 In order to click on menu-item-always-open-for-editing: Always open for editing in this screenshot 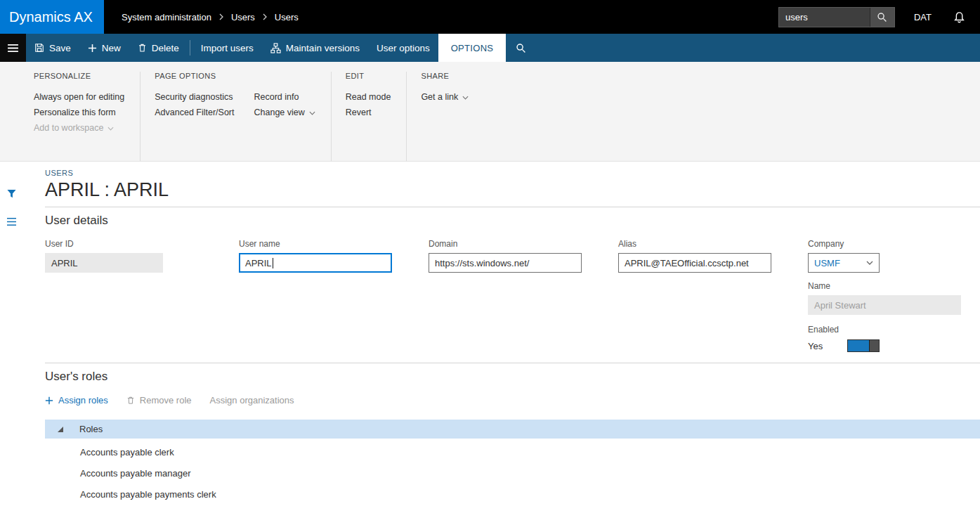, I will do `click(79, 97)`.